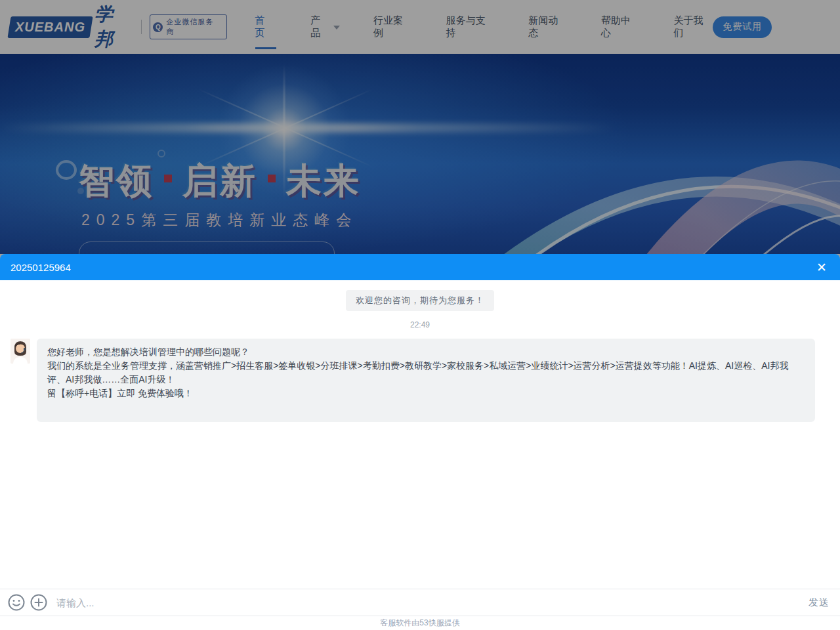 The image size is (840, 630). I want to click on chat-session-id: 20250125964, so click(41, 268).